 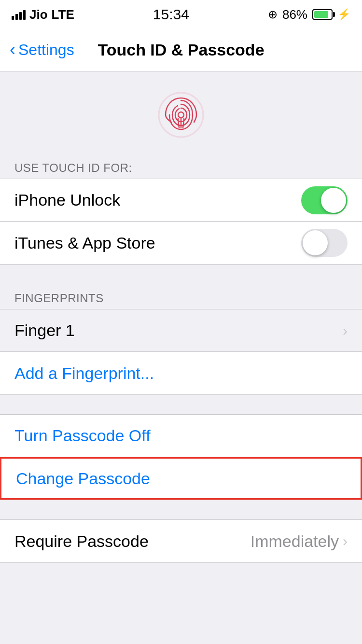 I want to click on touch-id-icon-section, so click(x=181, y=112).